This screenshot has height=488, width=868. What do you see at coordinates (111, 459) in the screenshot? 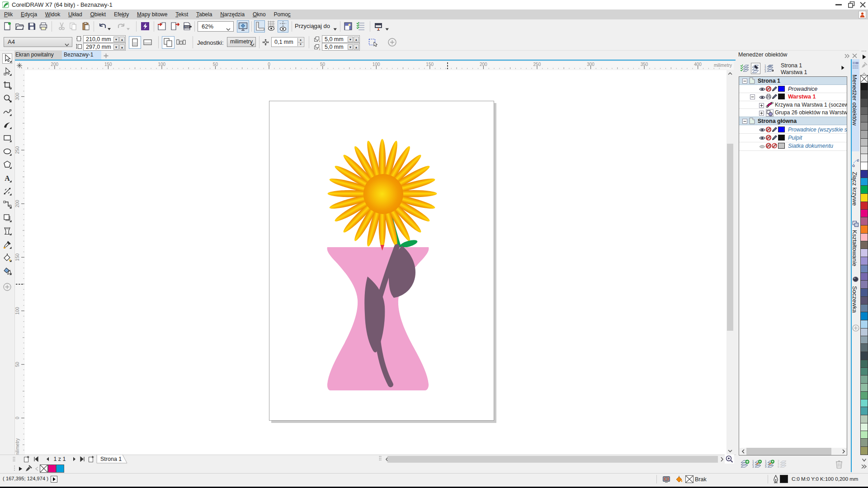
I see `svg-text: Strona 1` at bounding box center [111, 459].